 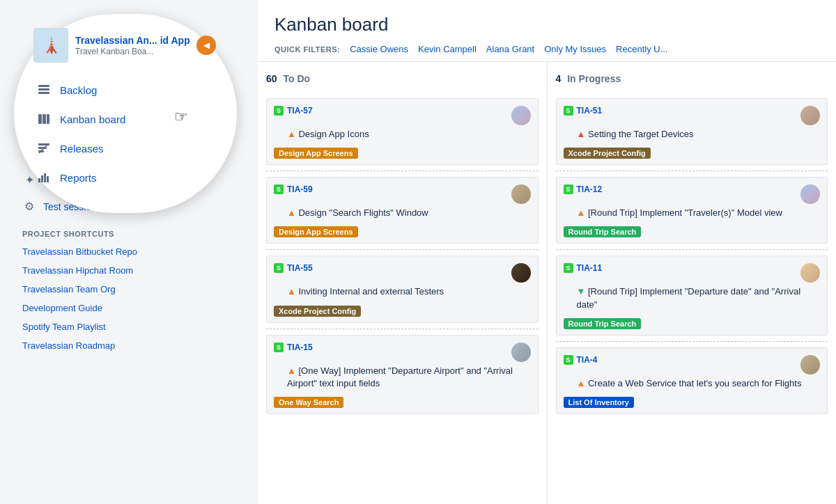 What do you see at coordinates (379, 49) in the screenshot?
I see `filter-cassie: Cassie Owens` at bounding box center [379, 49].